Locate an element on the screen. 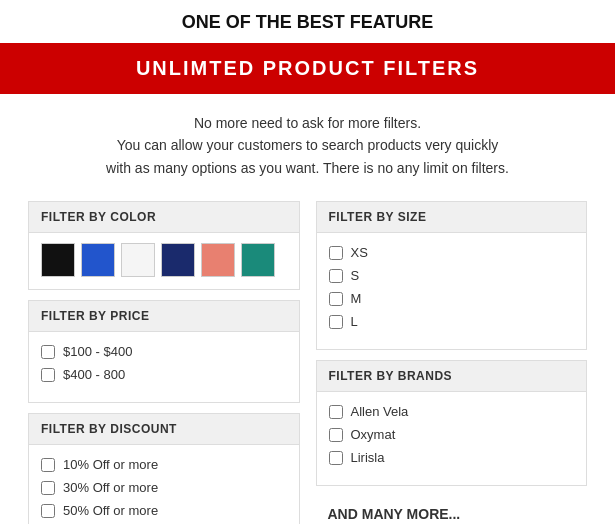  filter-by-price-content: $100 - $400 $400 - 800 is located at coordinates (164, 367).